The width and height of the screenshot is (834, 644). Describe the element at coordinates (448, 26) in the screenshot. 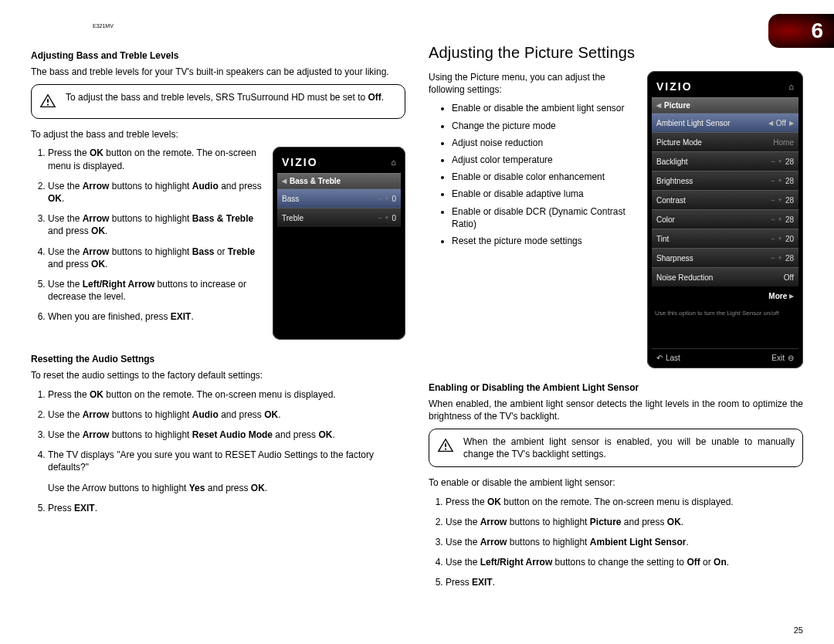

I see `model-number: E321MV` at that location.